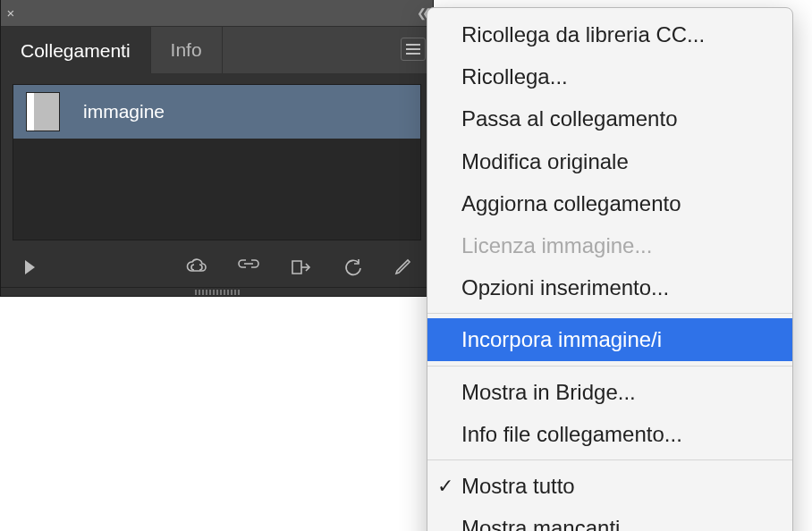 The width and height of the screenshot is (812, 531). I want to click on menu-item-label: Incorpora immagine/i, so click(562, 340).